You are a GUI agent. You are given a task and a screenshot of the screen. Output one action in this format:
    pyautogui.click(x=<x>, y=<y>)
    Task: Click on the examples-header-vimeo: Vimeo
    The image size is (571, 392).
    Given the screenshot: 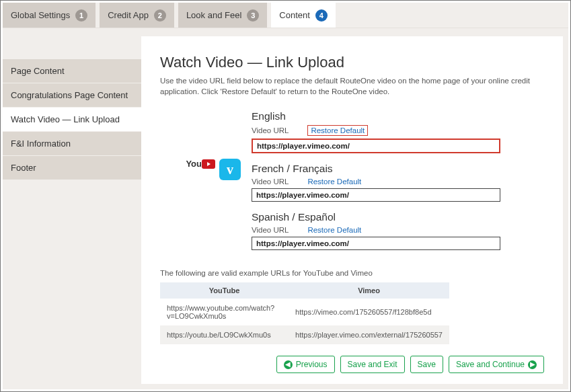 What is the action you would take?
    pyautogui.click(x=369, y=290)
    